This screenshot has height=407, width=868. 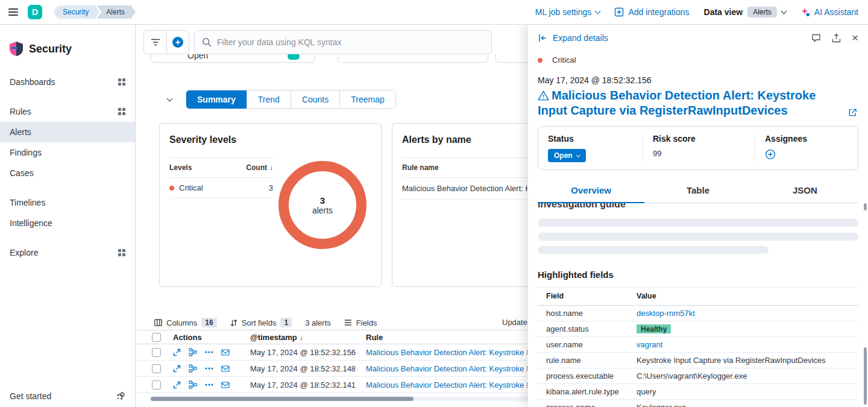 I want to click on status-label: Status, so click(x=591, y=139).